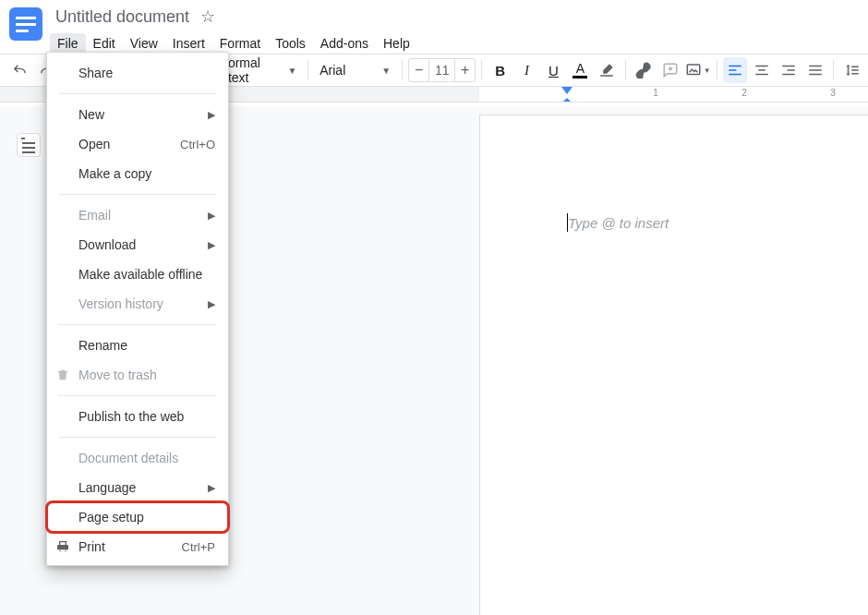 The width and height of the screenshot is (868, 615). What do you see at coordinates (63, 375) in the screenshot?
I see `trash-icon` at bounding box center [63, 375].